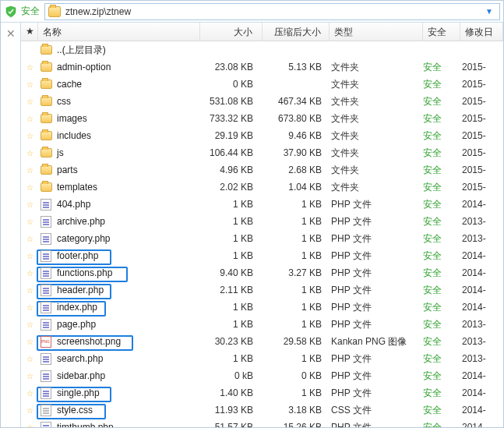  Describe the element at coordinates (262, 170) in the screenshot. I see `file-row: ☆parts4.96 KB2.68 KB文件夹安全2015-` at that location.